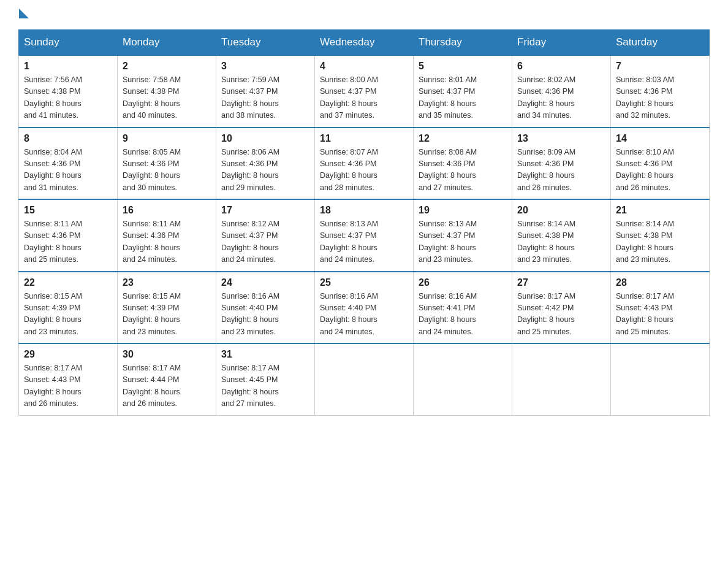 The width and height of the screenshot is (728, 563). I want to click on calendar-cell: 16Sunrise: 8:11 AMSunset: 4:36 PMDayligh…, so click(167, 236).